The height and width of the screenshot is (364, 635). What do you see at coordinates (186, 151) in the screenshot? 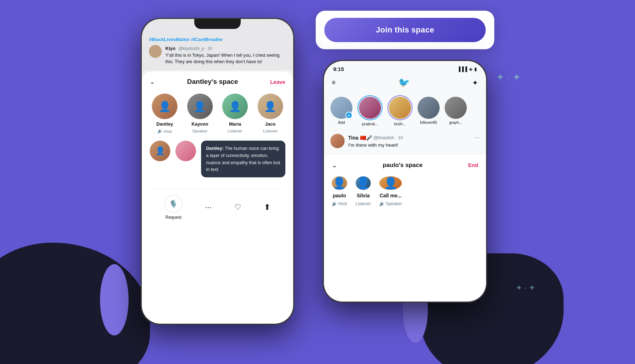
I see `second-speaker-avatar` at bounding box center [186, 151].